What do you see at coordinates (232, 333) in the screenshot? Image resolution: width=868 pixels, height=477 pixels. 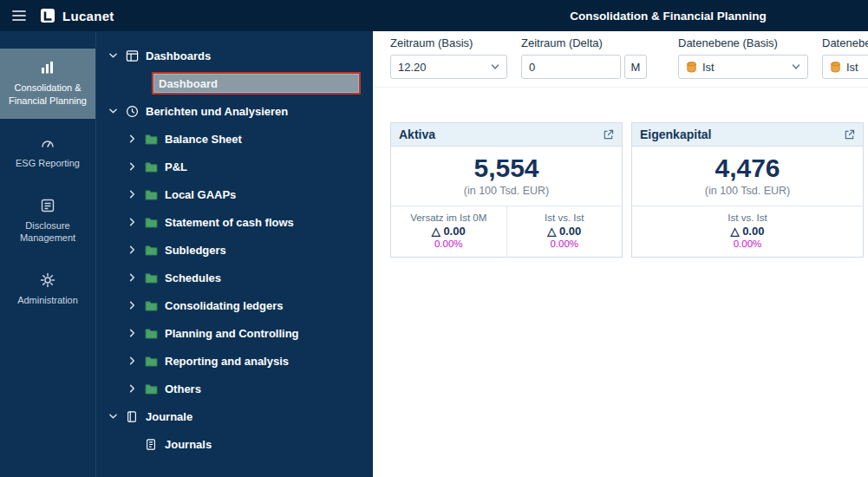 I see `tree-item-label: Planning and Controlling` at bounding box center [232, 333].